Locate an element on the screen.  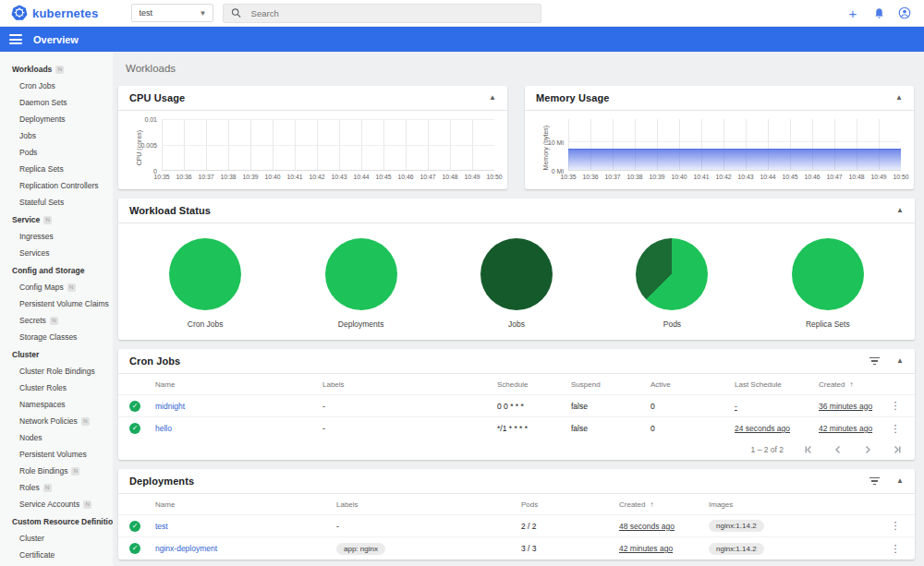
memory-x-ticks: 10:3510:3610:3710:3810:3910:4010:4110:42… is located at coordinates (735, 179).